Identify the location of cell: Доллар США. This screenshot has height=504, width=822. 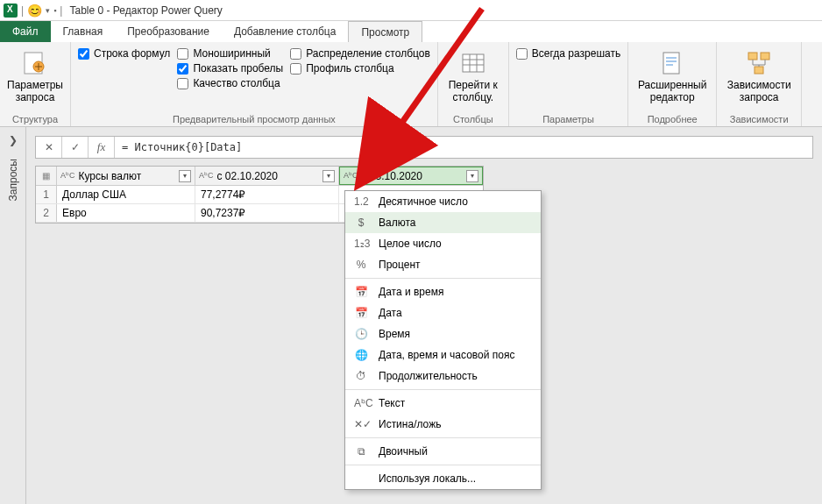
(126, 195).